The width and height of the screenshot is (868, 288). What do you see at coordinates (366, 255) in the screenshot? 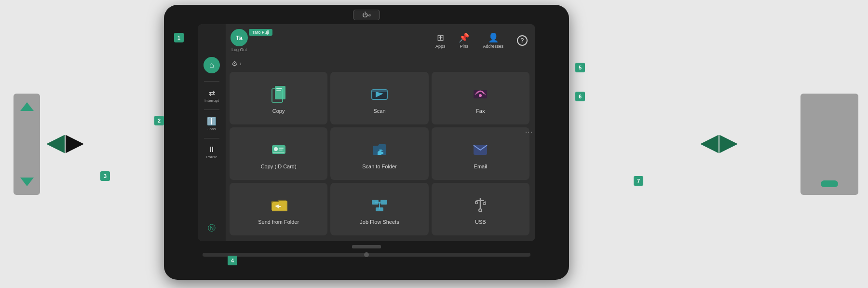
I see `indicator-dot` at bounding box center [366, 255].